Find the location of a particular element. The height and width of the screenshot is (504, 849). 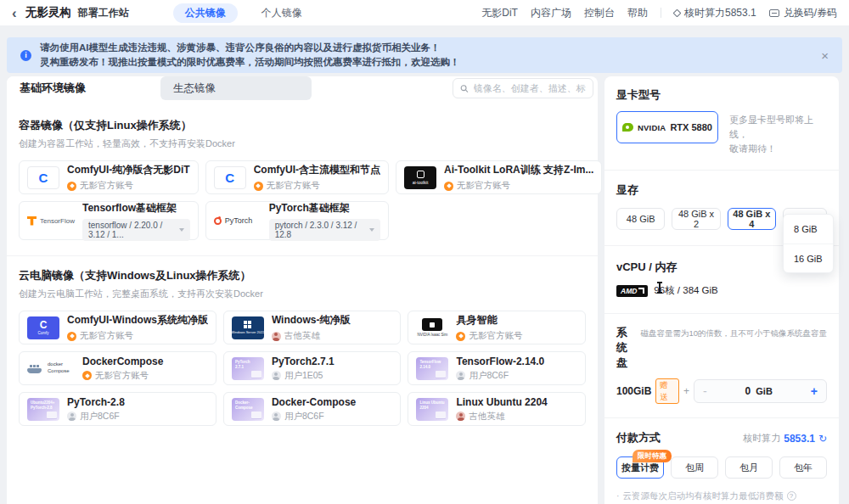

help-icon: ? is located at coordinates (791, 496).